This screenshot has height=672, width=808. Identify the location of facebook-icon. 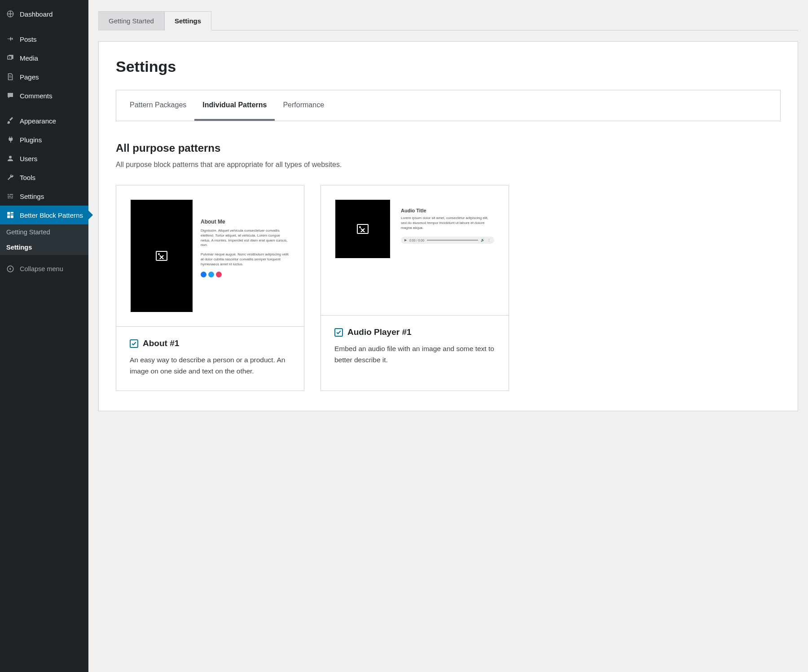
(204, 275).